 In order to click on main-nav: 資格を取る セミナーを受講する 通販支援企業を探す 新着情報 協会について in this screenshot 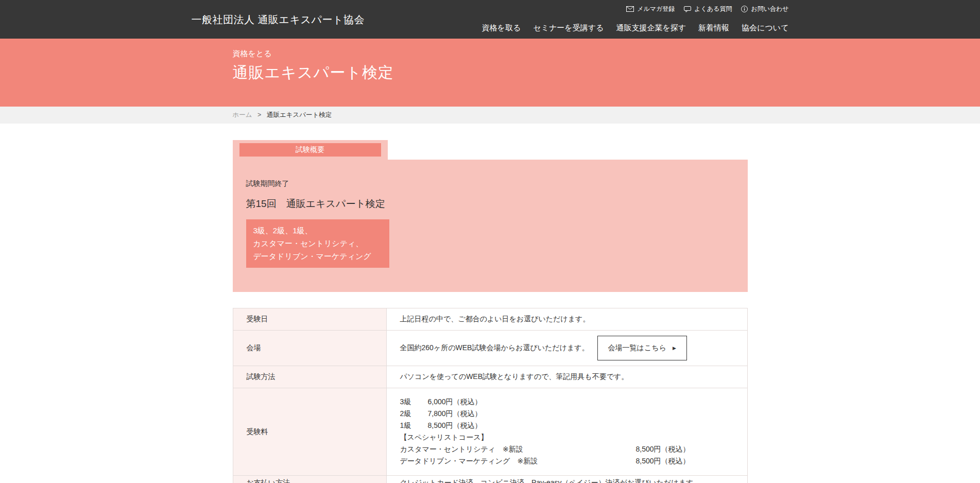, I will do `click(635, 28)`.